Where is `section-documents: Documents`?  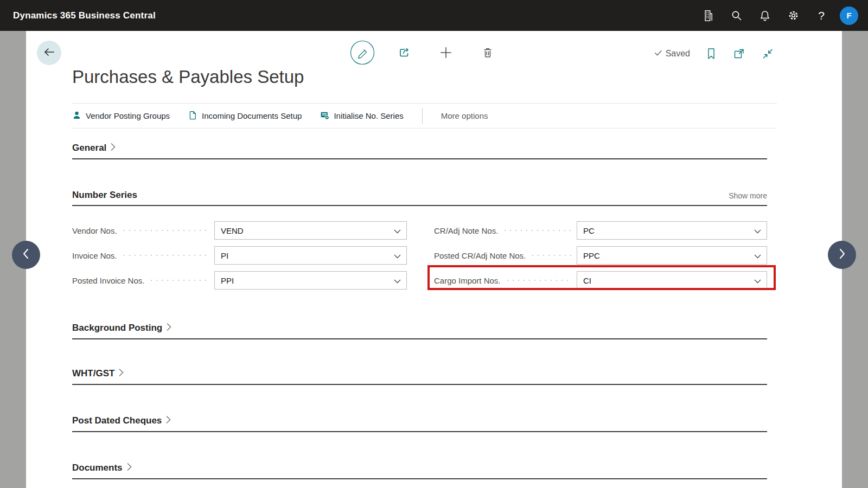
section-documents: Documents is located at coordinates (420, 471).